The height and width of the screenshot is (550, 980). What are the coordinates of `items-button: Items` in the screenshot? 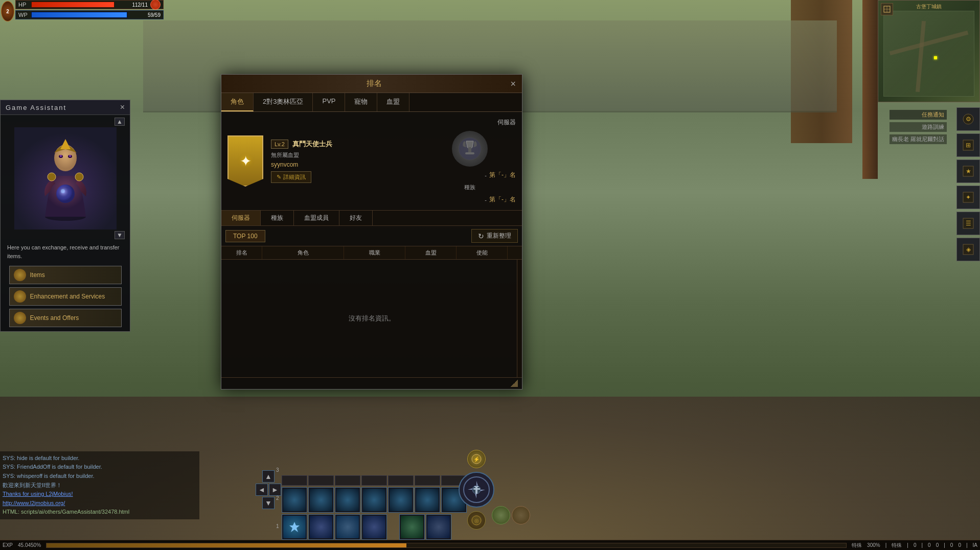 It's located at (65, 275).